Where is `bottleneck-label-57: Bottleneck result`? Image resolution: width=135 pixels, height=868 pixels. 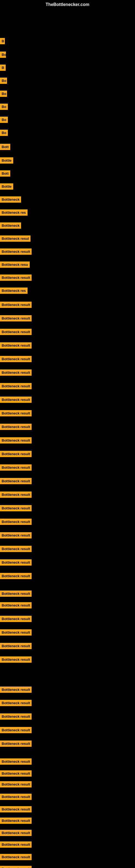
bottleneck-label-57: Bottleneck result is located at coordinates (16, 797).